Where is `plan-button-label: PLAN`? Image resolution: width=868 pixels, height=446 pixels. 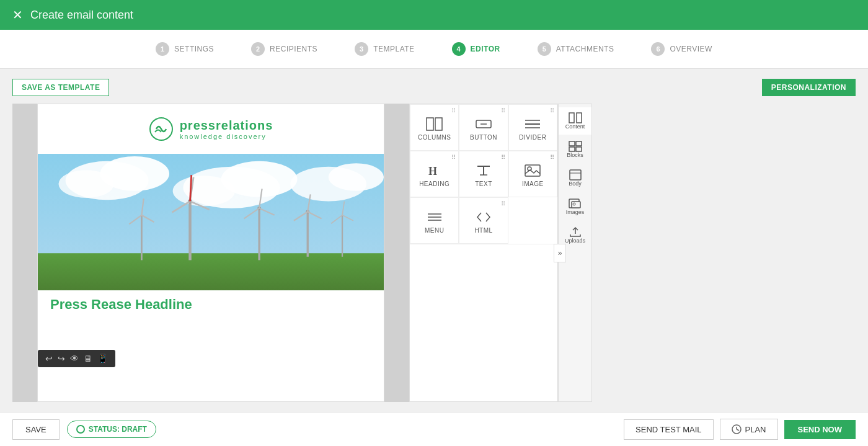 plan-button-label: PLAN is located at coordinates (756, 429).